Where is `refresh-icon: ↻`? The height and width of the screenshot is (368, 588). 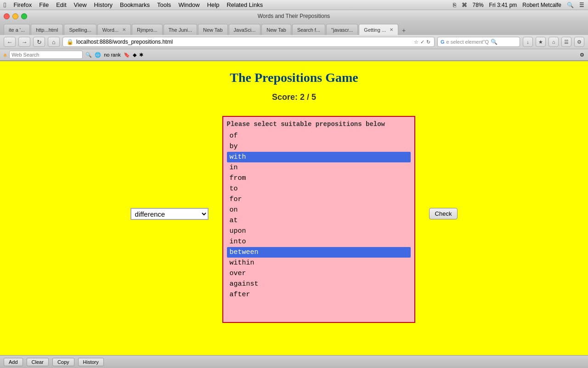
refresh-icon: ↻ is located at coordinates (428, 42).